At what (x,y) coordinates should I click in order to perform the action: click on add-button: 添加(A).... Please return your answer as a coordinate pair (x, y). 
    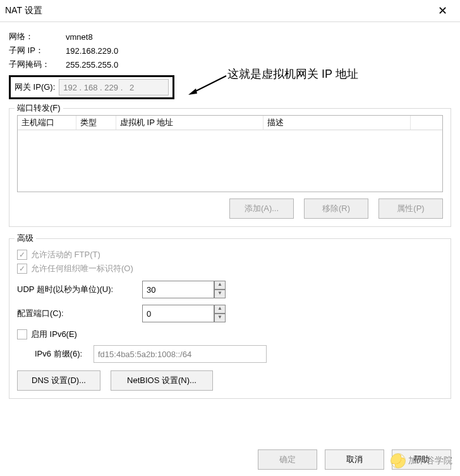
    Looking at the image, I should click on (262, 209).